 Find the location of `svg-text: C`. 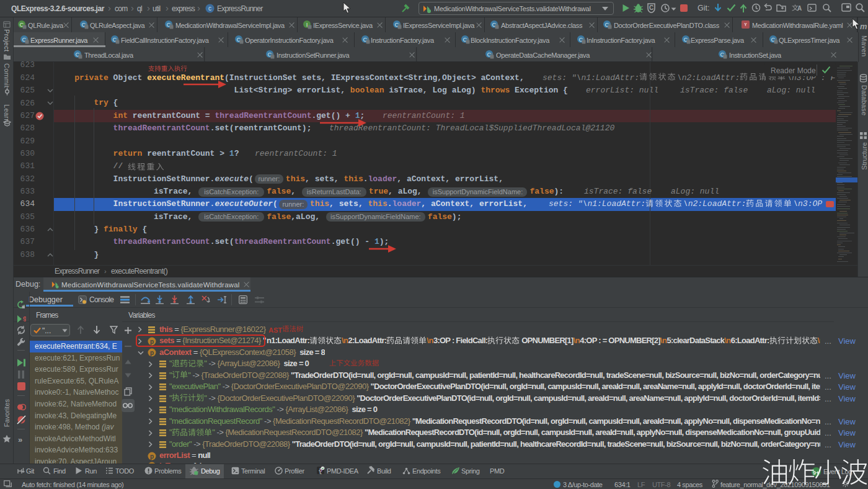

svg-text: C is located at coordinates (651, 7).